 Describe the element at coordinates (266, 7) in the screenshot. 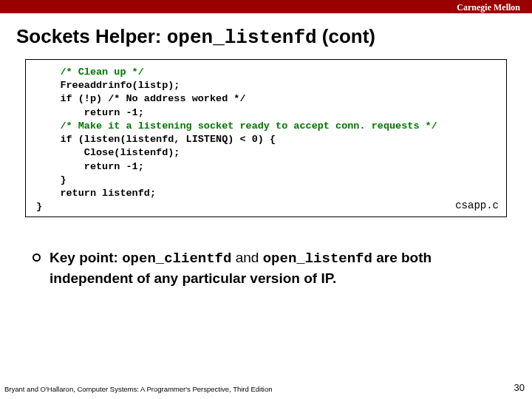

I see `top-bar: Carnegie Mellon` at that location.